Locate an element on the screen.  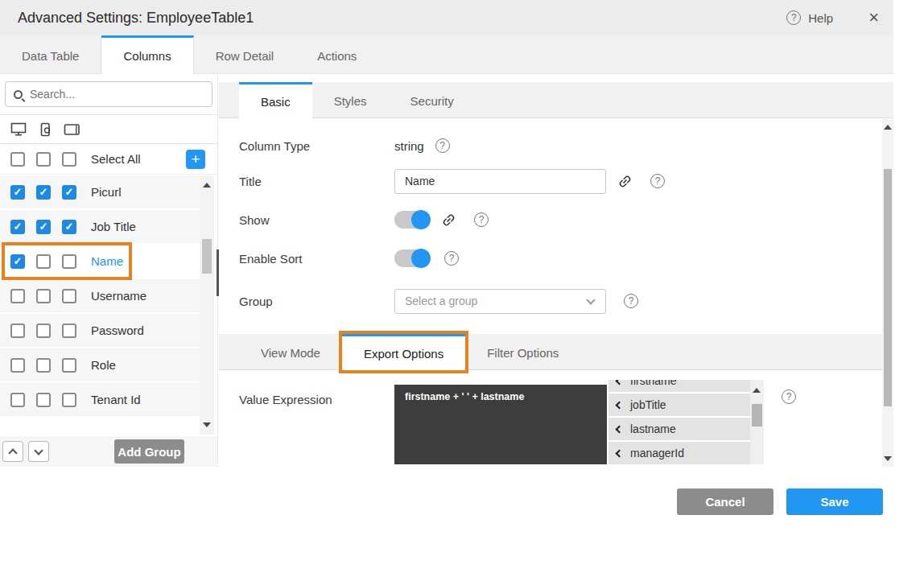
value-expression-label: Value Expression is located at coordinates (317, 393).